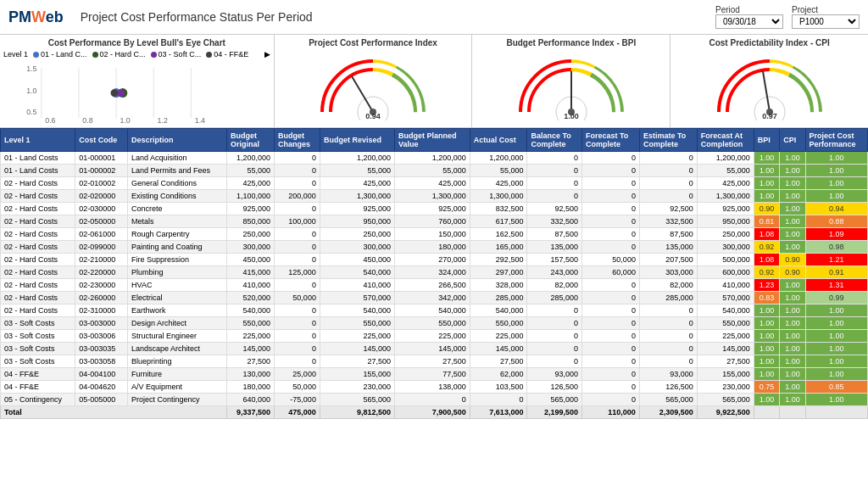 Image resolution: width=868 pixels, height=486 pixels. I want to click on cell-fac: 155,000, so click(726, 375).